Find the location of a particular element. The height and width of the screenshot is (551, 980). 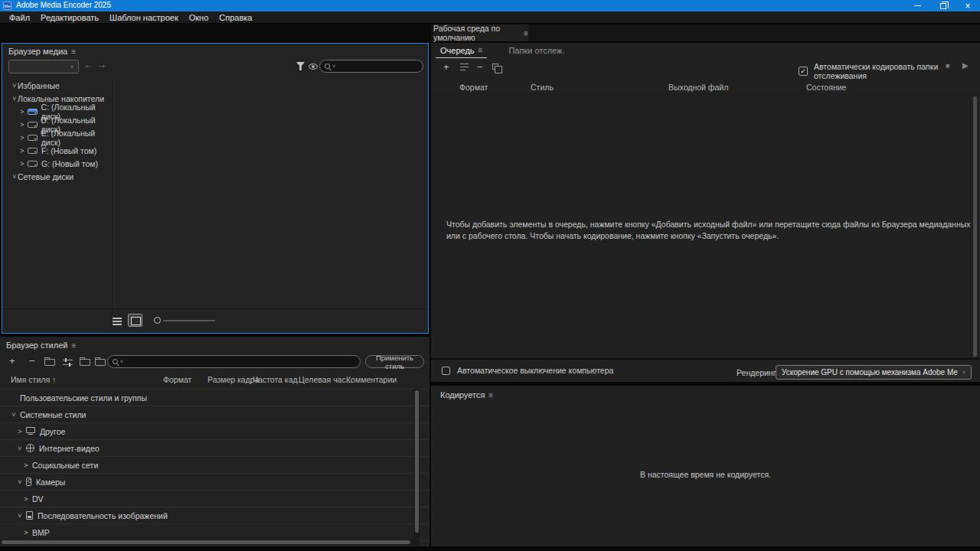

preset-toolbar: + − ˅ Применить стиль is located at coordinates (214, 363).